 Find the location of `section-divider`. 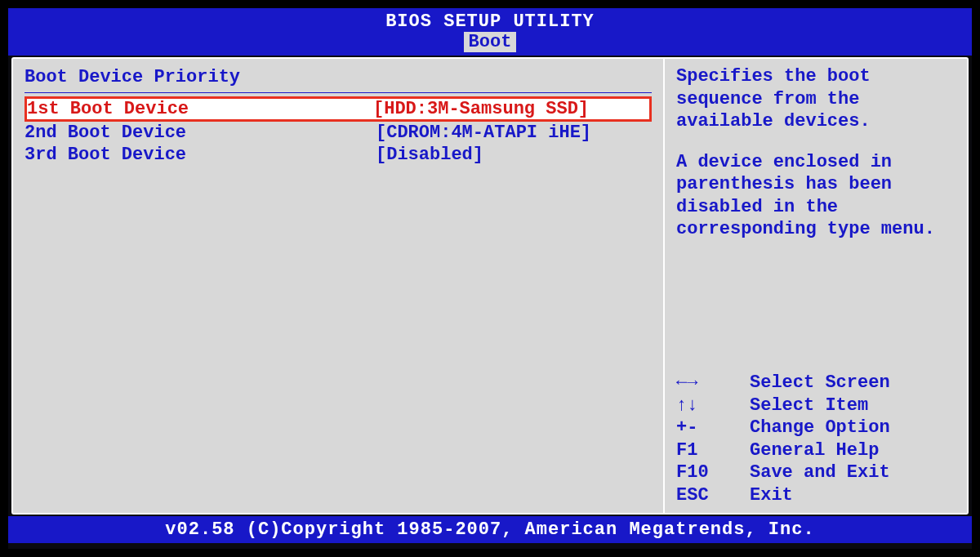

section-divider is located at coordinates (338, 93).